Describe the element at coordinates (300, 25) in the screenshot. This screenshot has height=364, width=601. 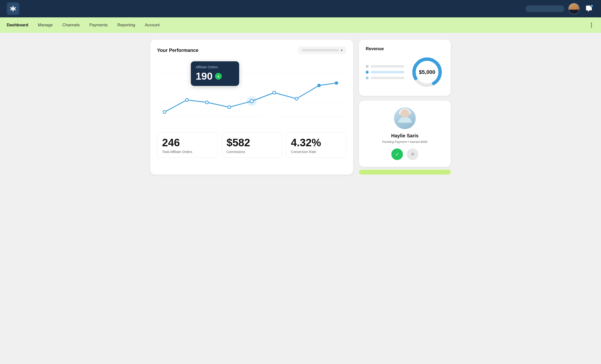
I see `secondary-nav: Dashboard Manage Channels Payments Repor…` at that location.